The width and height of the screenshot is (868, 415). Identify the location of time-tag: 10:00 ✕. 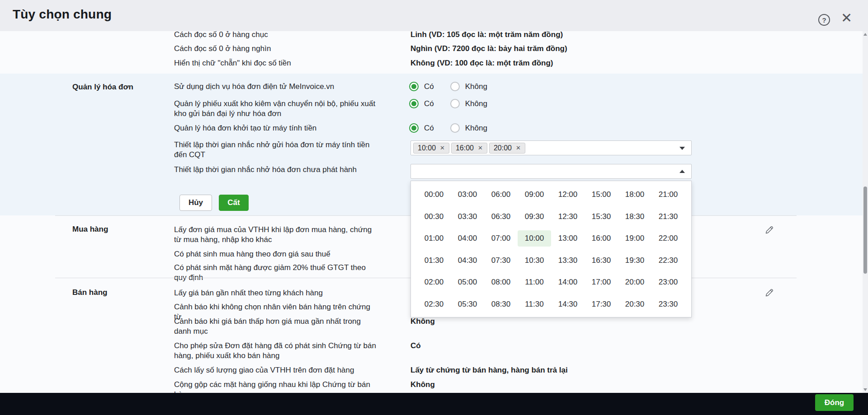
(431, 148).